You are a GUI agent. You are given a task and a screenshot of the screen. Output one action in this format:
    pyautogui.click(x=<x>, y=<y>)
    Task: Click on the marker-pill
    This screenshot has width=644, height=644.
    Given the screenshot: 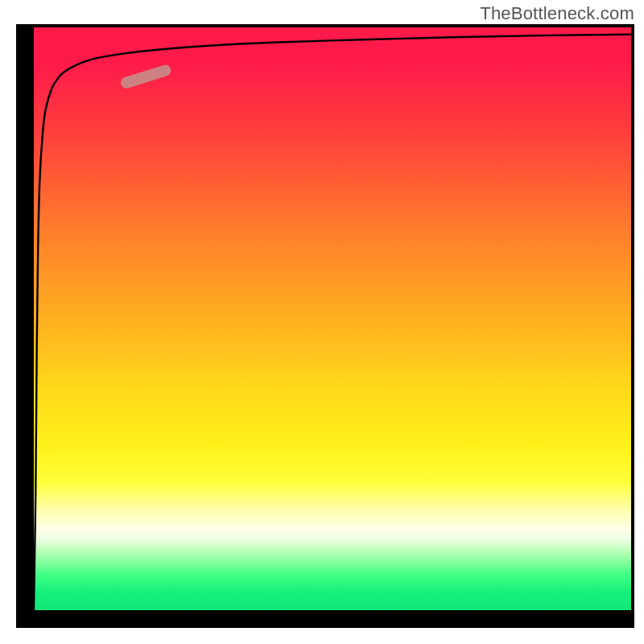 What is the action you would take?
    pyautogui.click(x=146, y=77)
    